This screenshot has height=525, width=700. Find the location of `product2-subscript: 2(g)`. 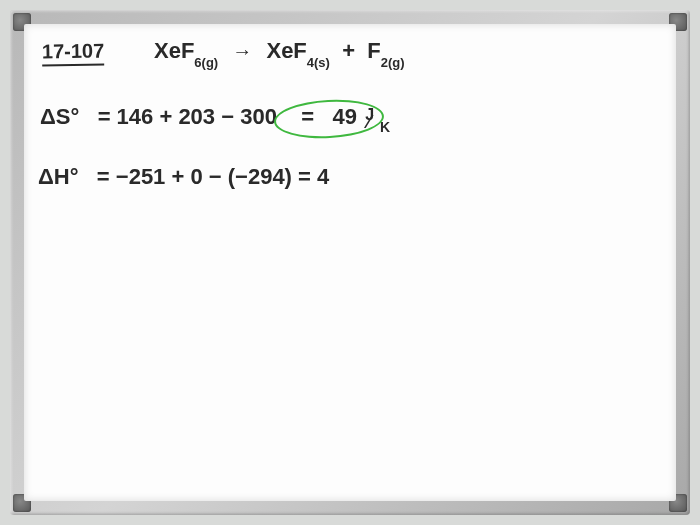

product2-subscript: 2(g) is located at coordinates (393, 62).